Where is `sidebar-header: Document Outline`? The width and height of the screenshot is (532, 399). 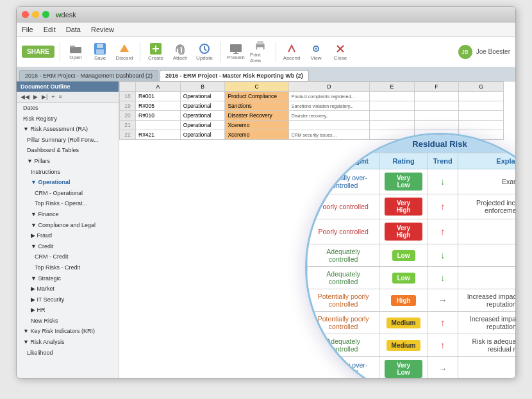
sidebar-header: Document Outline is located at coordinates (68, 87).